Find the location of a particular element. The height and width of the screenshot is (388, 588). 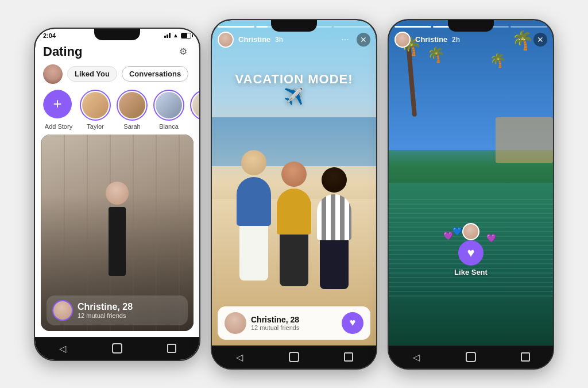

tabs-row: Liked You Conversations is located at coordinates (117, 75).